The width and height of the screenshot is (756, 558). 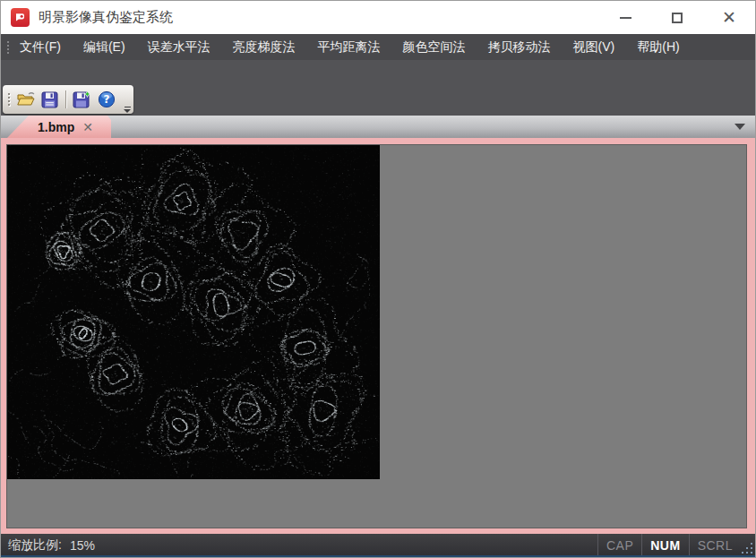 What do you see at coordinates (82, 99) in the screenshot?
I see `save-as-button` at bounding box center [82, 99].